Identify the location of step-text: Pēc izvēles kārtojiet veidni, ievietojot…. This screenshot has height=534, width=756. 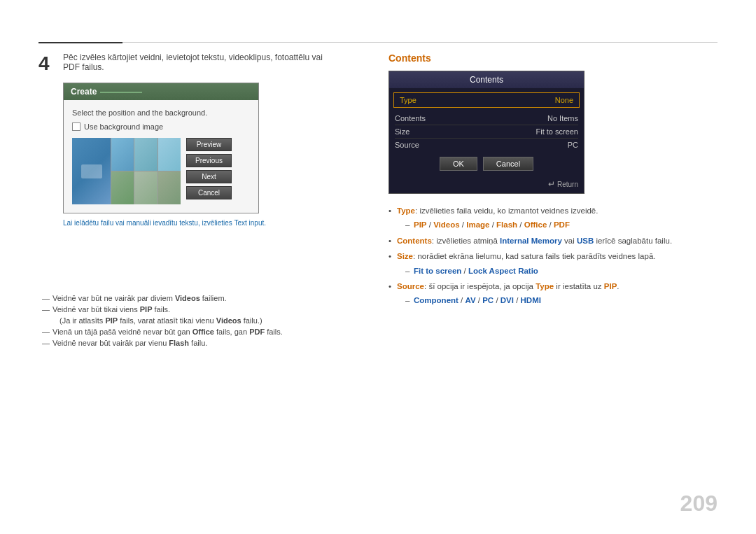
(196, 62).